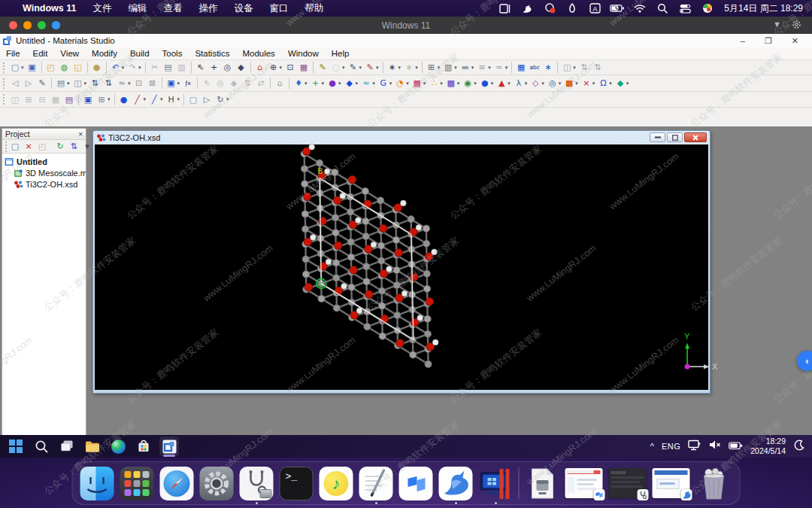  What do you see at coordinates (15, 99) in the screenshot?
I see `tile-horizontal-icon: ◫` at bounding box center [15, 99].